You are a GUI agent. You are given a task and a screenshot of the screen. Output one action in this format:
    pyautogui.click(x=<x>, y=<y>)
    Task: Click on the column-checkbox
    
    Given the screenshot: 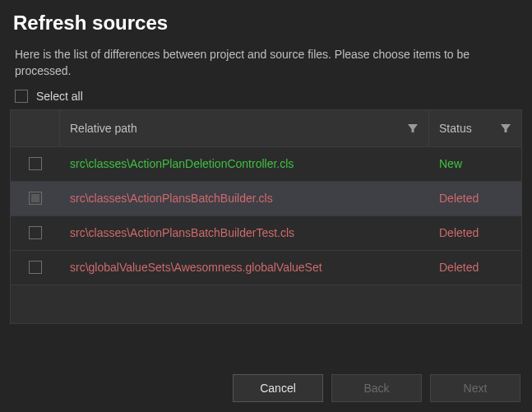 What is the action you would take?
    pyautogui.click(x=35, y=128)
    